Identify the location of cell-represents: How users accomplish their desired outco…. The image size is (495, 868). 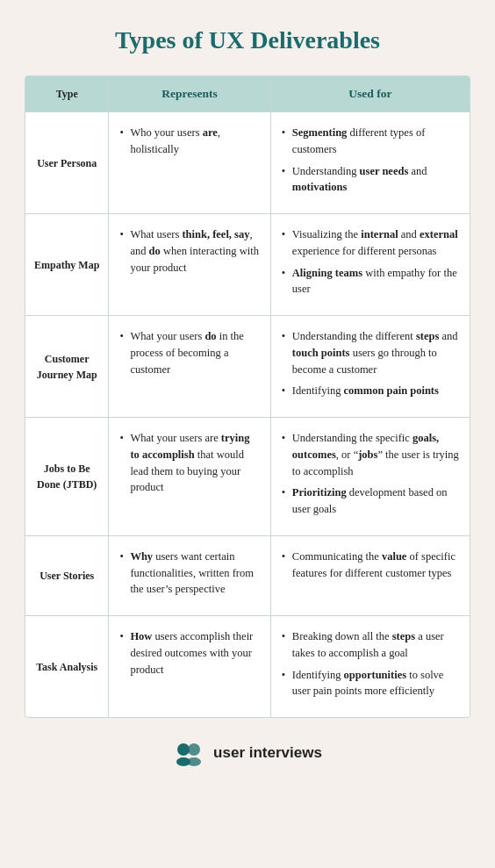
(190, 667).